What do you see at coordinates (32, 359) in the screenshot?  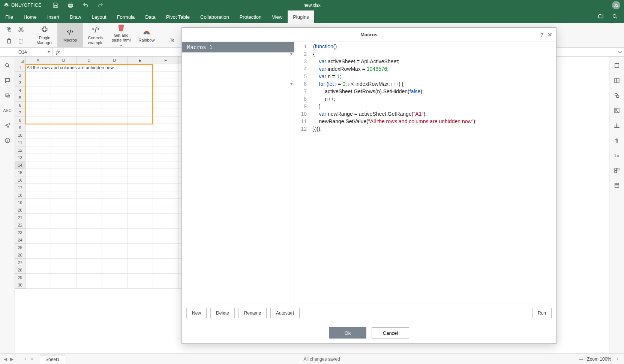 I see `sheet-list-icon: ≡` at bounding box center [32, 359].